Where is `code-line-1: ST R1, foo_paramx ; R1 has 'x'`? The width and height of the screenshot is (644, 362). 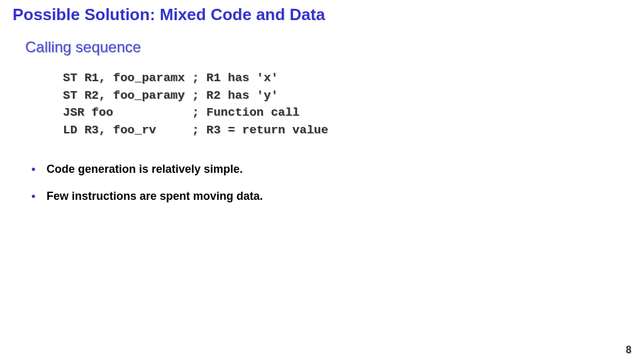
code-line-1: ST R1, foo_paramx ; R1 has 'x' is located at coordinates (170, 78).